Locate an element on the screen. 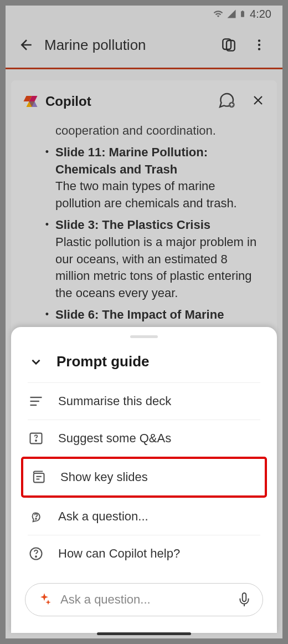  copilot-icon is located at coordinates (229, 45).